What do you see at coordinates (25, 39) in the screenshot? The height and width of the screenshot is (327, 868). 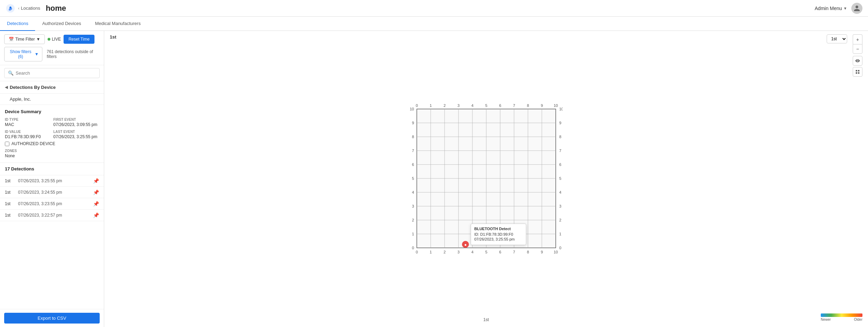 I see `time-filter-label: Time Filter` at bounding box center [25, 39].